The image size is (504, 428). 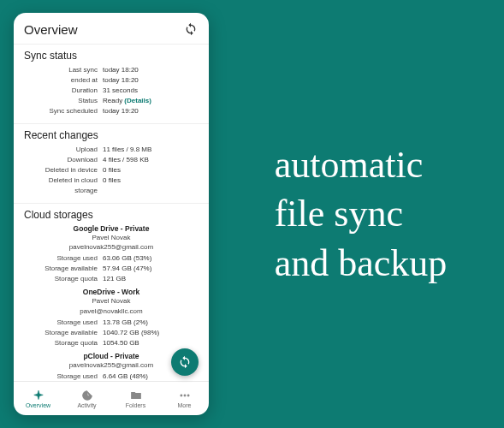 I want to click on sync-button, so click(x=191, y=29).